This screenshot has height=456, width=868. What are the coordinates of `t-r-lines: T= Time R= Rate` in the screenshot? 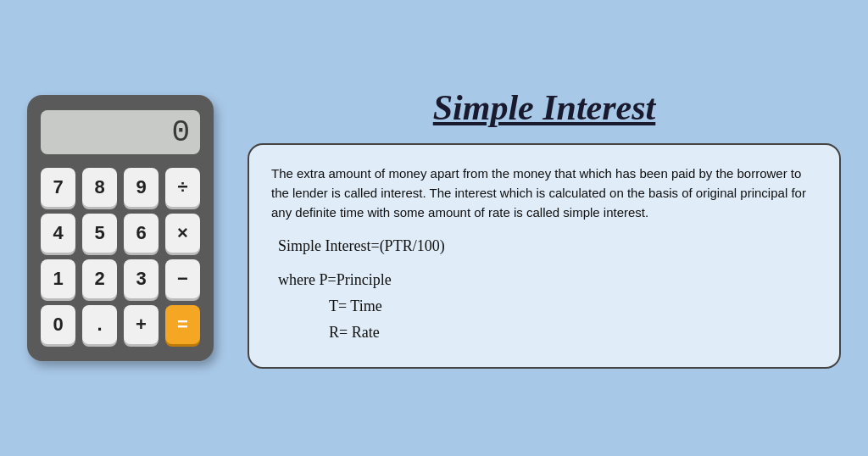 It's located at (573, 319).